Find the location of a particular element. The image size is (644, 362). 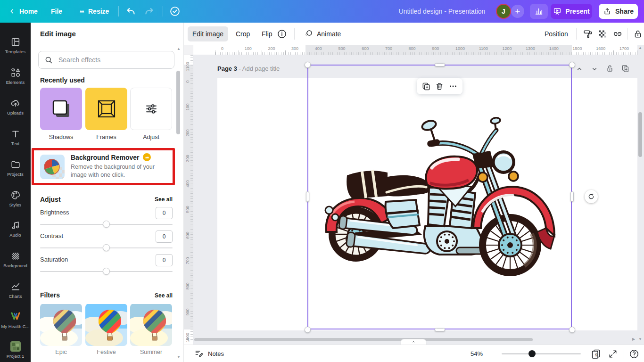

filters-see-all-link: See all is located at coordinates (161, 296).